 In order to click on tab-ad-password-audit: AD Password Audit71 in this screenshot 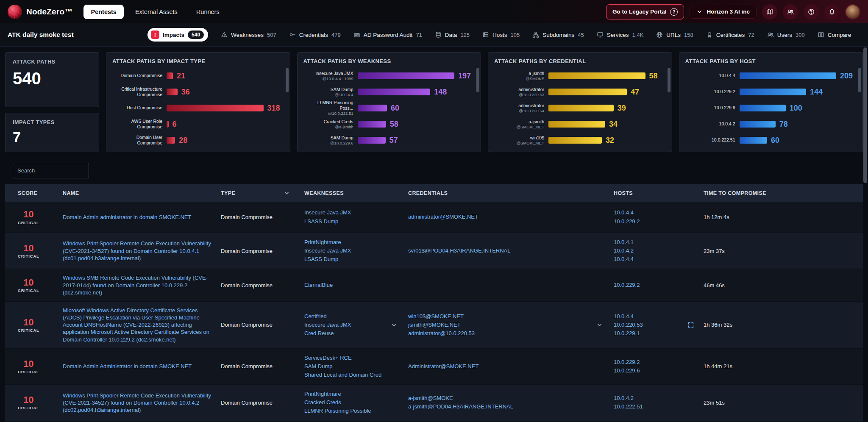, I will do `click(388, 35)`.